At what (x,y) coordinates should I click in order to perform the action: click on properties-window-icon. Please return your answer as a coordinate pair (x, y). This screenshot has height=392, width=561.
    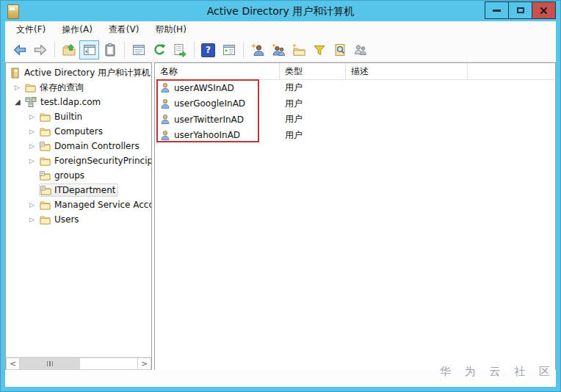
    Looking at the image, I should click on (139, 50).